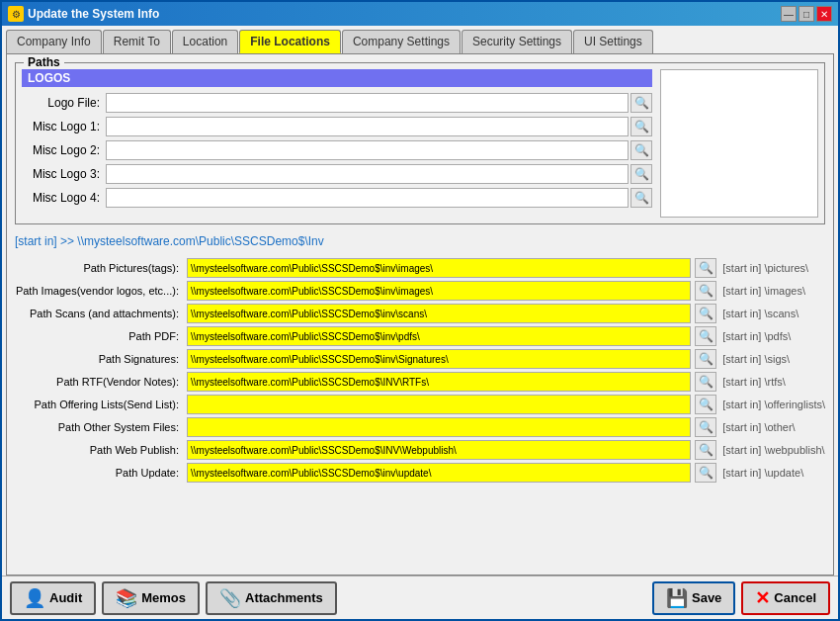  What do you see at coordinates (285, 597) in the screenshot?
I see `attachments-label: Attachments` at bounding box center [285, 597].